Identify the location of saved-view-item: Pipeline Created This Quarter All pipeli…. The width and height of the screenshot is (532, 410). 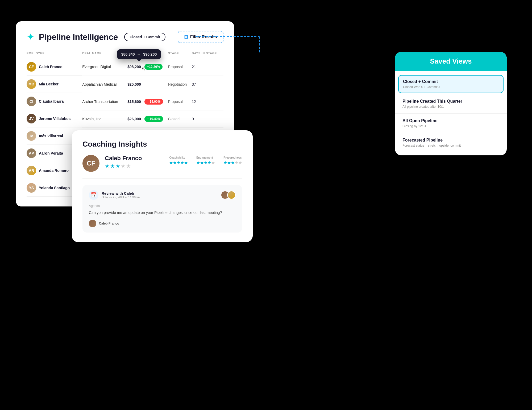
(451, 104).